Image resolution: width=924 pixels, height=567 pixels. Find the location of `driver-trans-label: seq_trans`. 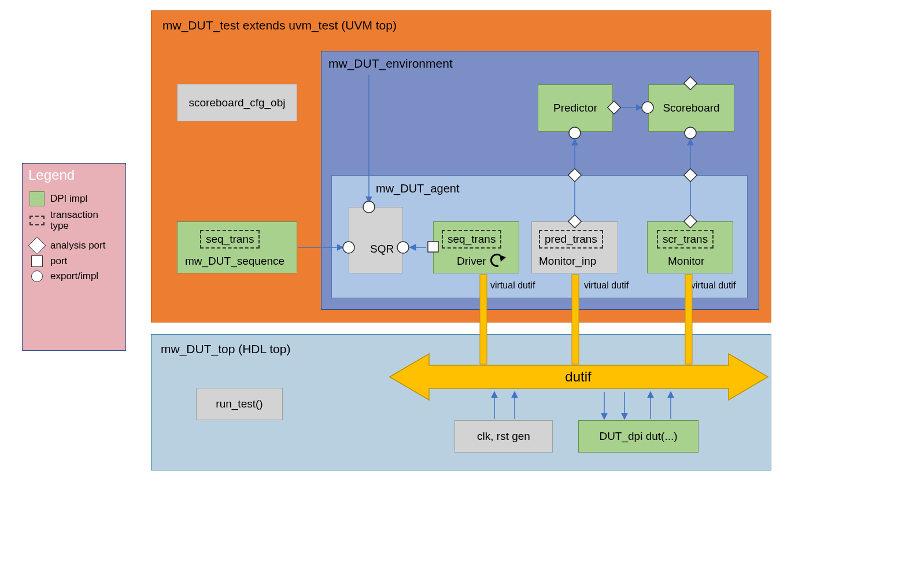

driver-trans-label: seq_trans is located at coordinates (472, 239).